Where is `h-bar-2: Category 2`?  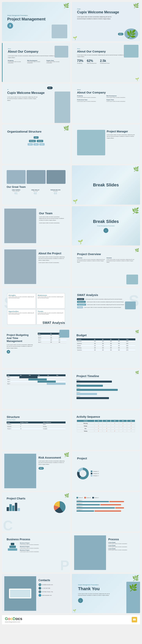
h-bar-2: Category 2 is located at coordinates (106, 504).